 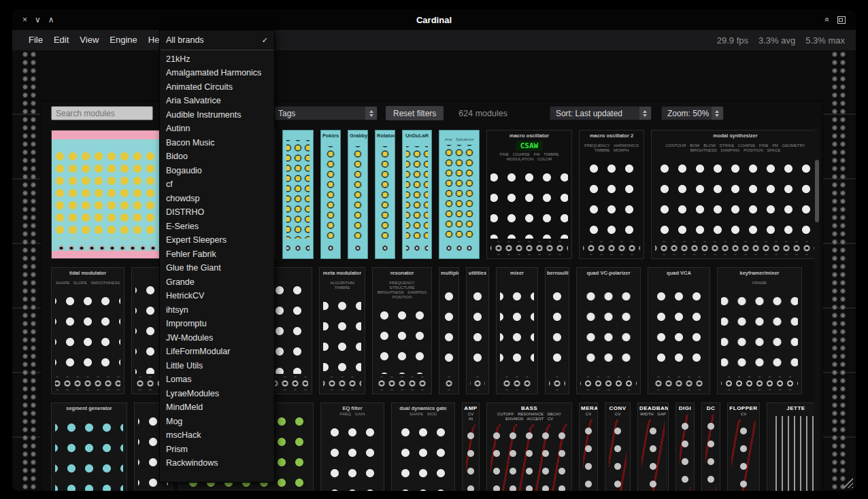 I want to click on brand-option: Autinn, so click(x=217, y=129).